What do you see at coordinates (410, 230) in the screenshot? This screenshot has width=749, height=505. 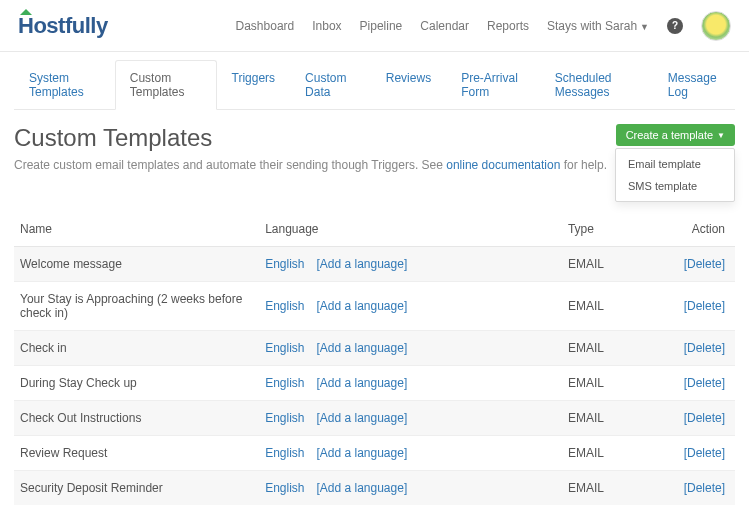 I see `col-language: Language` at bounding box center [410, 230].